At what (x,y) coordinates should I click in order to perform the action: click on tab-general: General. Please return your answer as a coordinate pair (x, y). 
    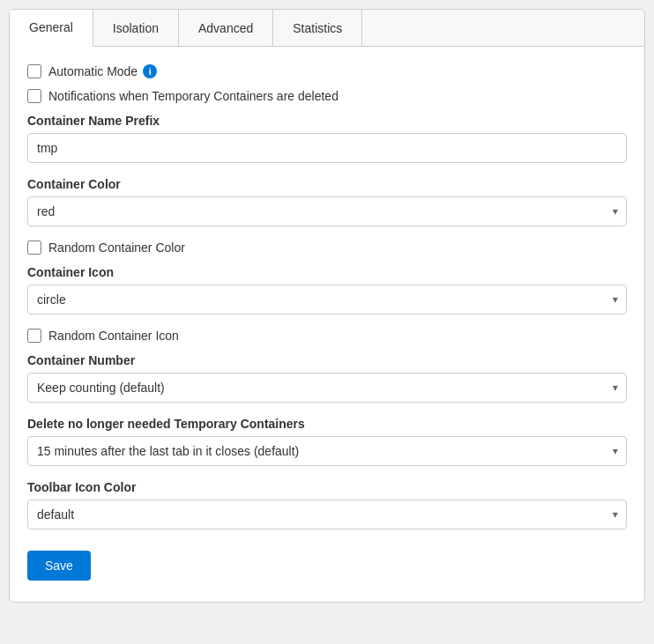
    Looking at the image, I should click on (51, 28).